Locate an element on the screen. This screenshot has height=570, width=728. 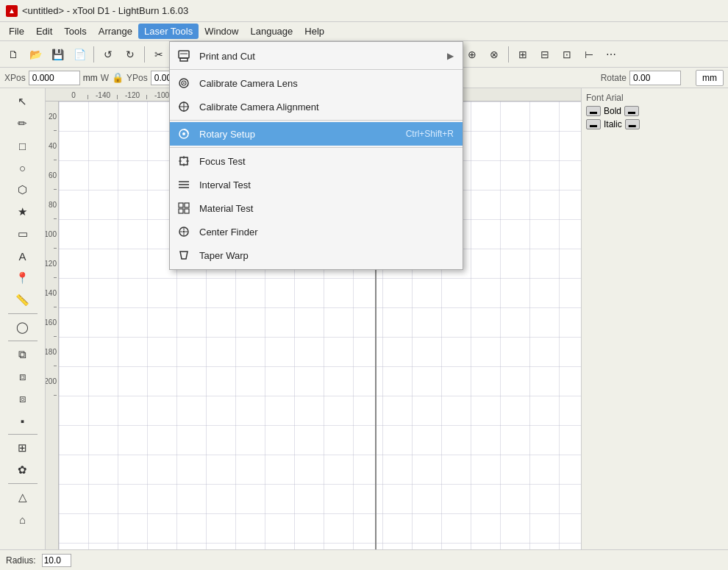
open-button: 📂 is located at coordinates (35, 54).